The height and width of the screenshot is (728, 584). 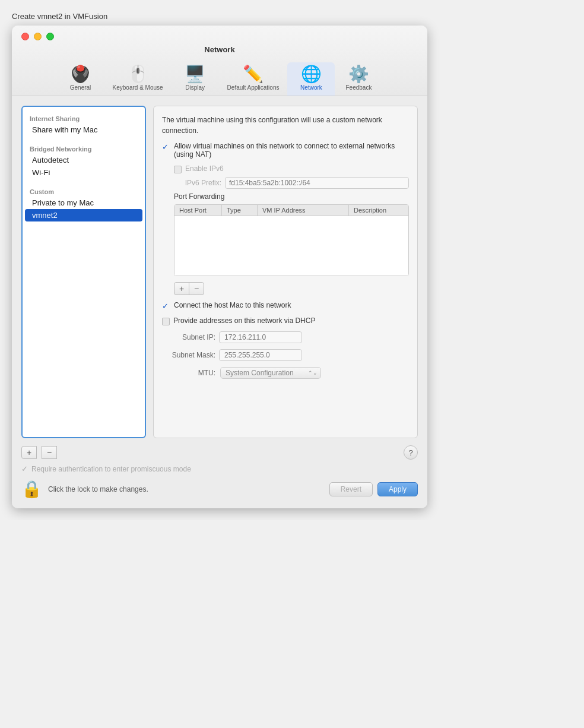 I want to click on close-button, so click(x=25, y=37).